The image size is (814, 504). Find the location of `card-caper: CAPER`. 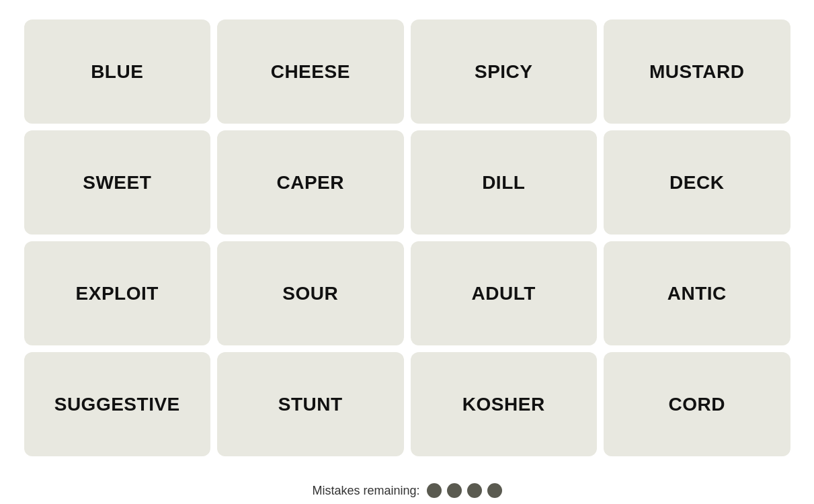

card-caper: CAPER is located at coordinates (311, 183).